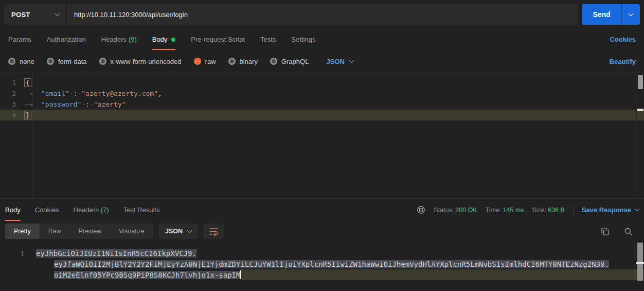  I want to click on json-string-value: "azerty", so click(110, 104).